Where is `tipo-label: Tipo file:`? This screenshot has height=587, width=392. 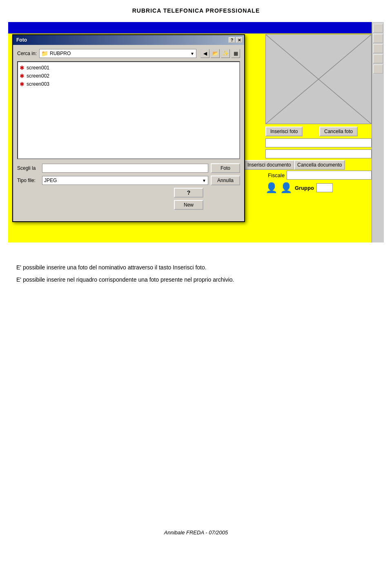 tipo-label: Tipo file: is located at coordinates (29, 180).